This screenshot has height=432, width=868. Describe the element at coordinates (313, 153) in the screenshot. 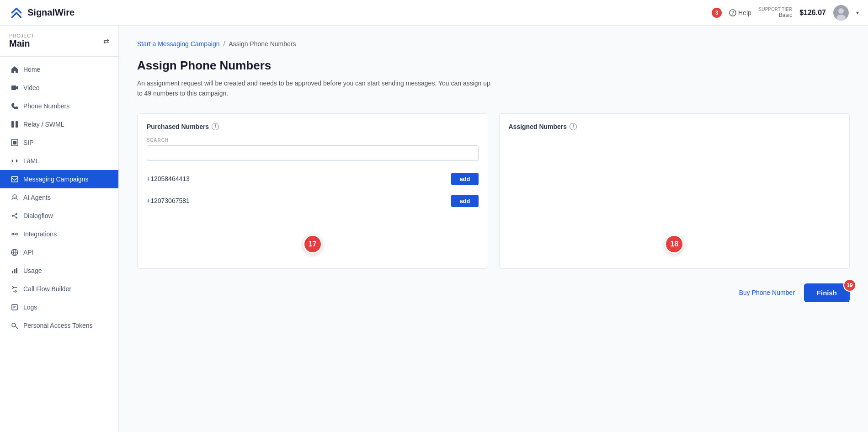

I see `search-input` at that location.